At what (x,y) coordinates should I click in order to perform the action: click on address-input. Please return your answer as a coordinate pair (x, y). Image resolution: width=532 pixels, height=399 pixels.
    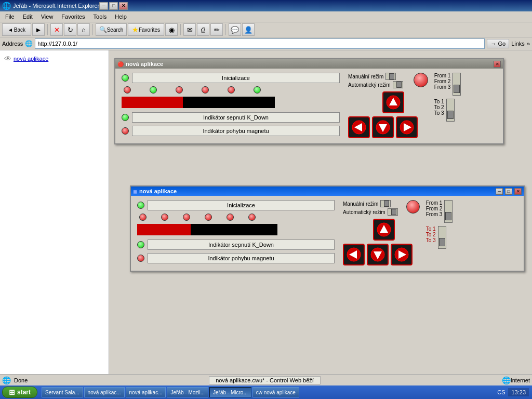
    Looking at the image, I should click on (260, 44).